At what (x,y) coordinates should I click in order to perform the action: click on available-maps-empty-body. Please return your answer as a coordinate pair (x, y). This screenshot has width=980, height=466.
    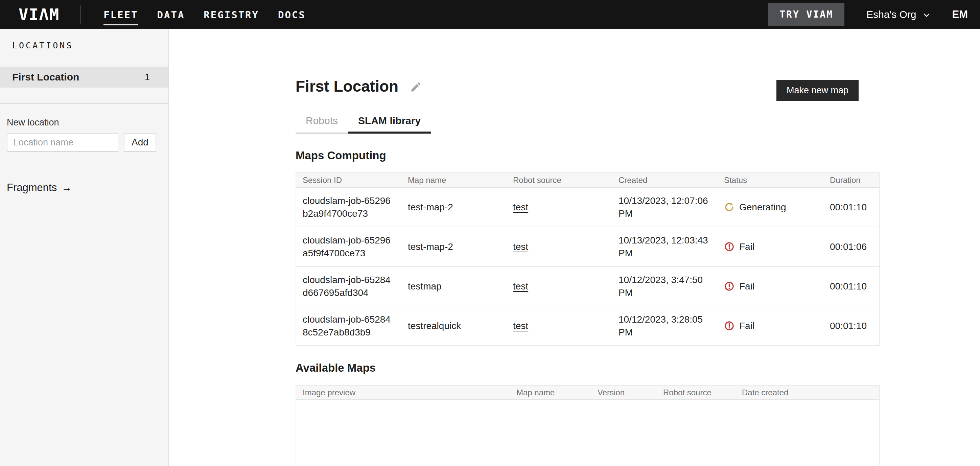
    Looking at the image, I should click on (588, 433).